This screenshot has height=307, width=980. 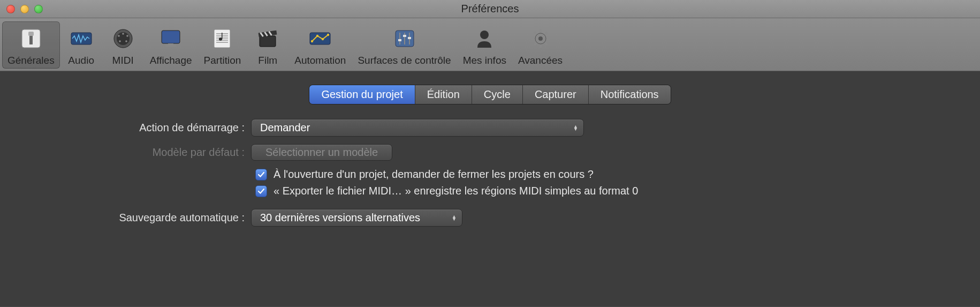 I want to click on titlebar: Préférences, so click(x=490, y=9).